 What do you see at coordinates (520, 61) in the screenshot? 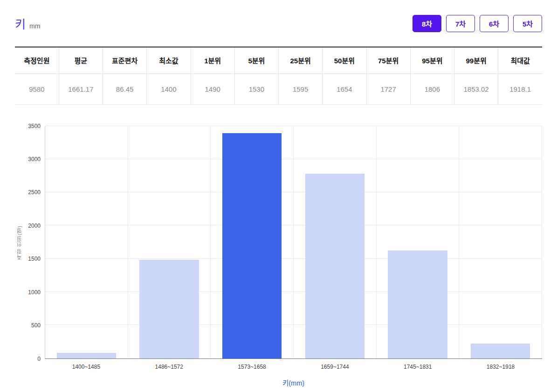
I see `stat-header-cell: 최대값` at bounding box center [520, 61].